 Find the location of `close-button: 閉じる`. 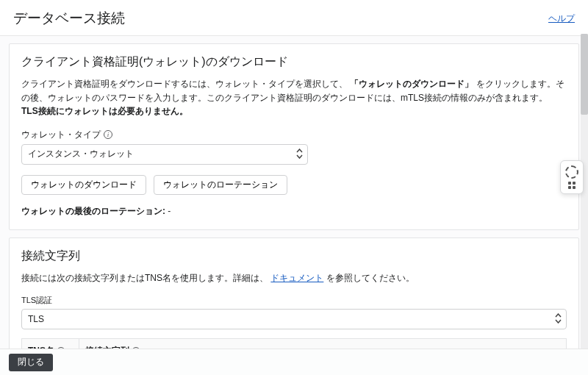

close-button: 閉じる is located at coordinates (31, 362).